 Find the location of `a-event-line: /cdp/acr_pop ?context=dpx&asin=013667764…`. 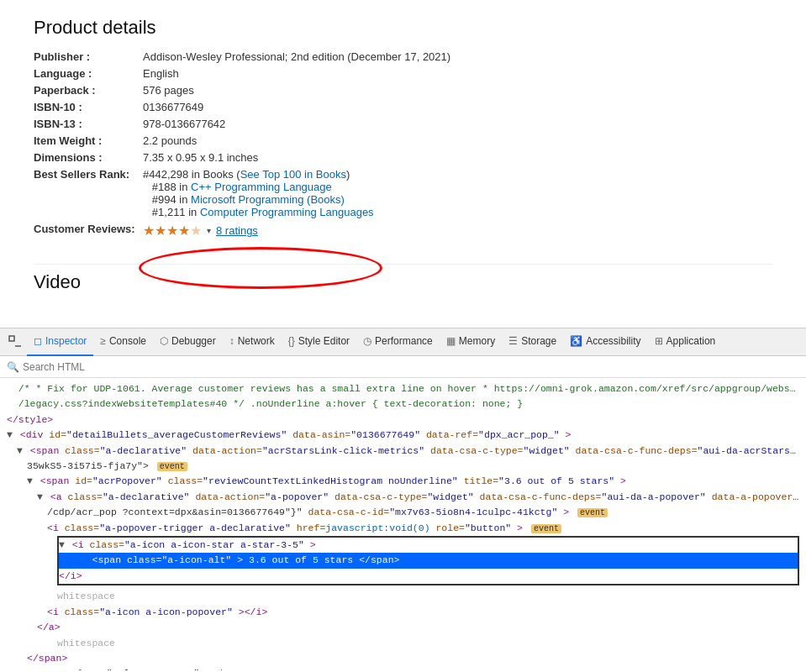

a-event-line: /cdp/acr_pop ?context=dpx&asin=013667764… is located at coordinates (403, 512).